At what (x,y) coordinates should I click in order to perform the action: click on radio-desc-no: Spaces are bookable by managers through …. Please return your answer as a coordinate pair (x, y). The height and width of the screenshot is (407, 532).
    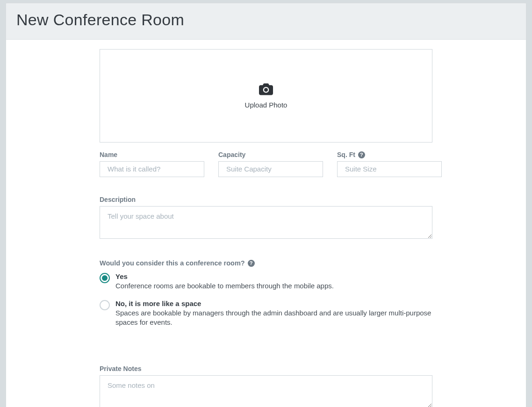
    Looking at the image, I should click on (274, 318).